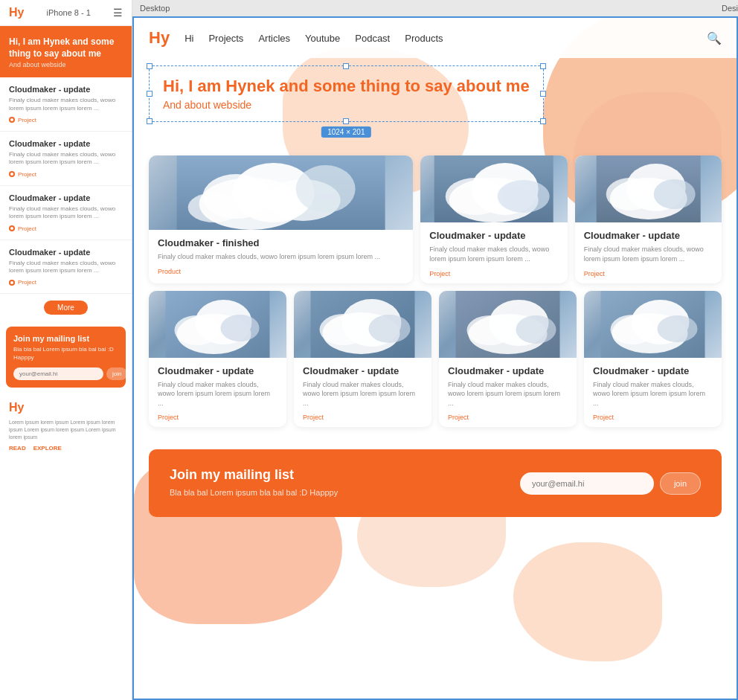 This screenshot has width=738, height=700. I want to click on mobile-email-input, so click(58, 373).